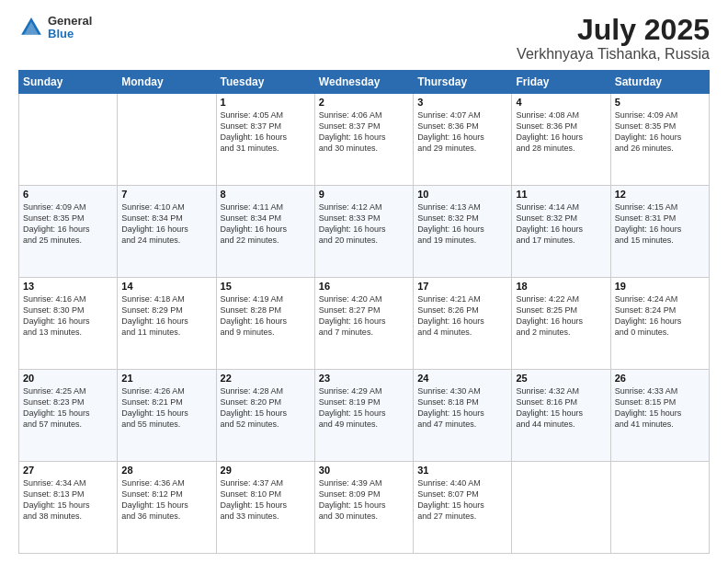  I want to click on day-info: Sunrise: 4:11 AM Sunset: 8:34 PM Dayligh…, so click(266, 224).